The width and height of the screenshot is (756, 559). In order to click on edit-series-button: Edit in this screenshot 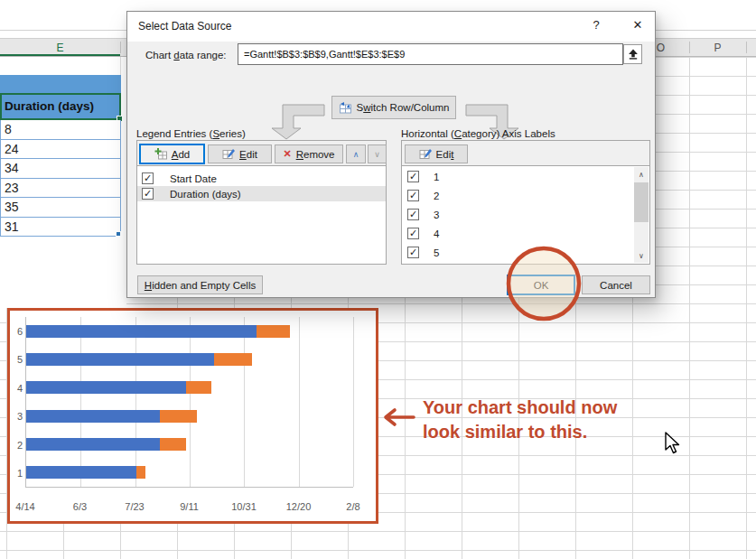, I will do `click(240, 154)`.